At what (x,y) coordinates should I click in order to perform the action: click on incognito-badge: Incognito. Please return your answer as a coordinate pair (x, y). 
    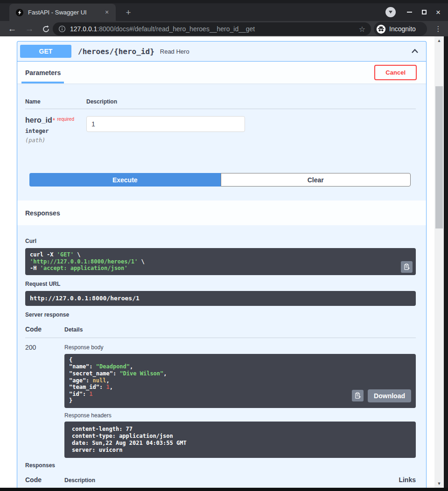
    Looking at the image, I should click on (400, 29).